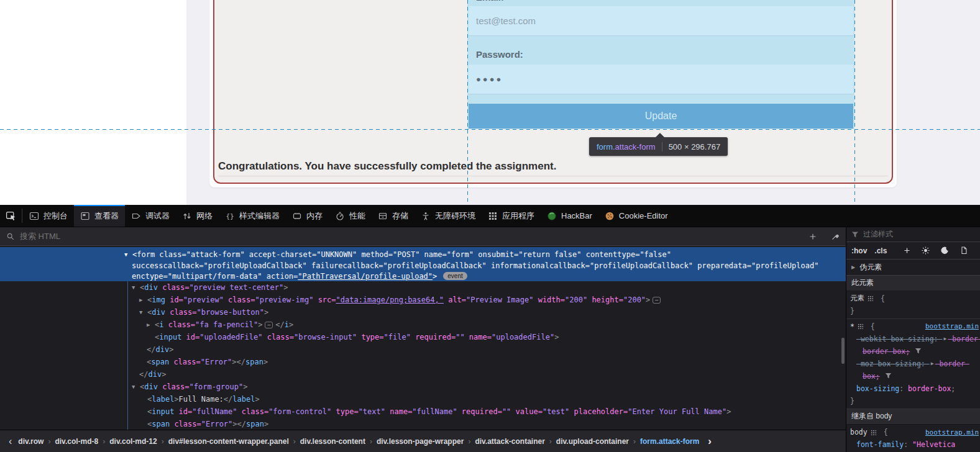 The image size is (980, 452). What do you see at coordinates (455, 216) in the screenshot?
I see `tab-label: 无障碍环境` at bounding box center [455, 216].